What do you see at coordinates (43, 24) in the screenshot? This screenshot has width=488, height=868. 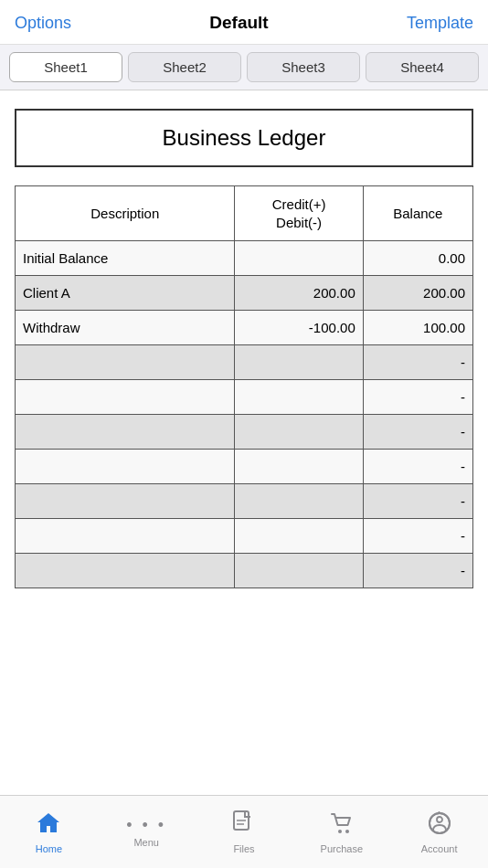 I see `options-button: Options` at bounding box center [43, 24].